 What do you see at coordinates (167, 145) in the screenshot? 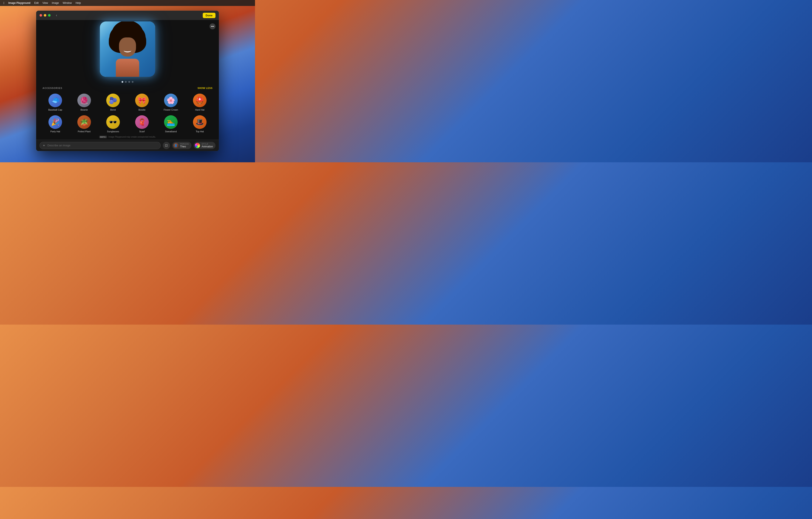
I see `image-upload-button: ⊡` at bounding box center [167, 145].